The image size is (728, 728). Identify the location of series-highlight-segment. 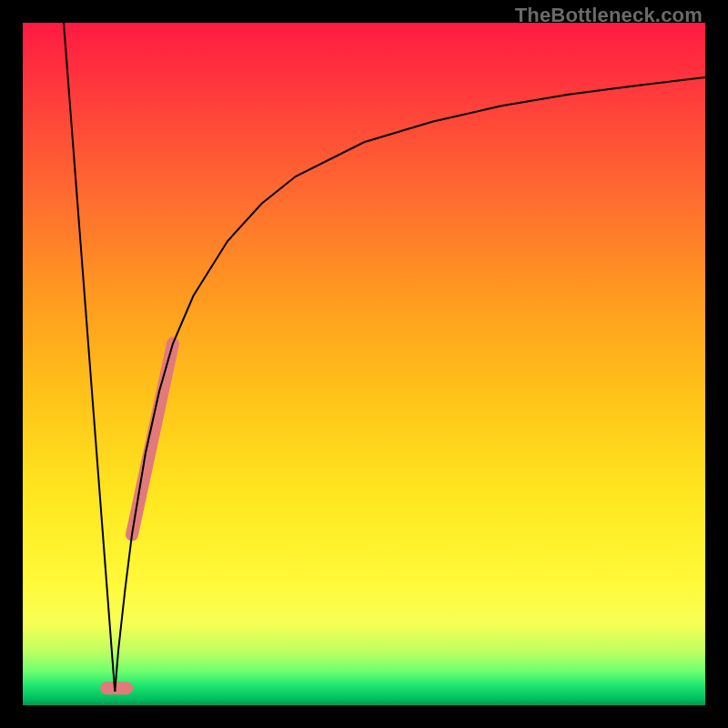
(153, 440).